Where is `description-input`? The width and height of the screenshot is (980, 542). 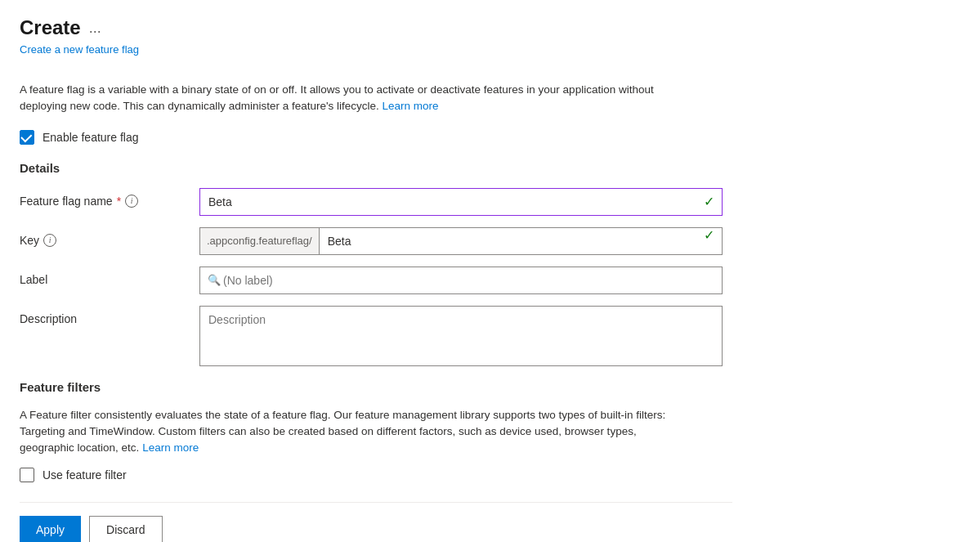
description-input is located at coordinates (461, 336).